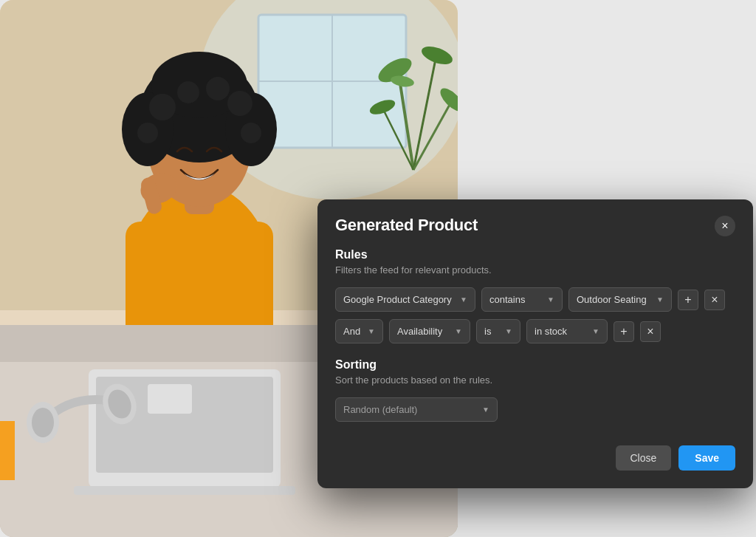 This screenshot has height=537, width=756. I want to click on remove-rule-button-1: ×, so click(715, 300).